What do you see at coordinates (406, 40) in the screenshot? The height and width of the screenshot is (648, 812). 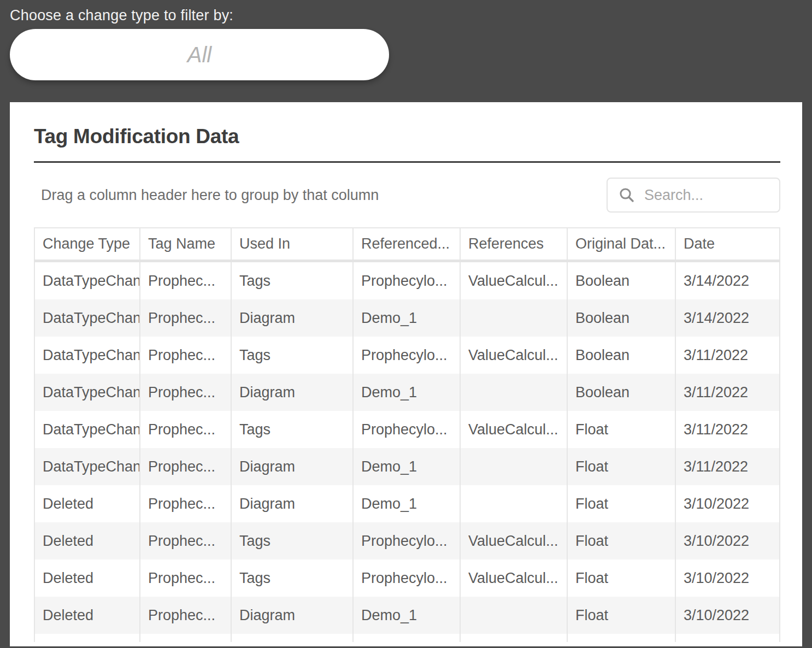 I see `filter-section: Choose a change type to filter by:` at bounding box center [406, 40].